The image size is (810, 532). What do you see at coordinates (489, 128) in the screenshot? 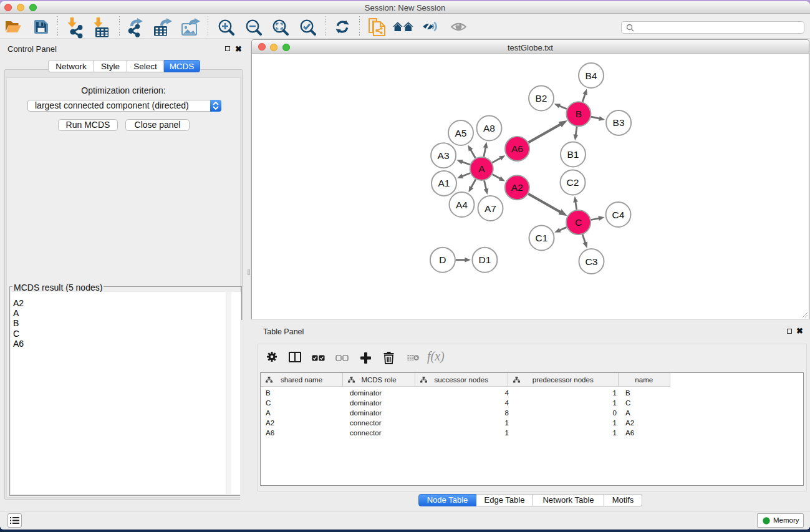
I see `svg-text: A8` at bounding box center [489, 128].